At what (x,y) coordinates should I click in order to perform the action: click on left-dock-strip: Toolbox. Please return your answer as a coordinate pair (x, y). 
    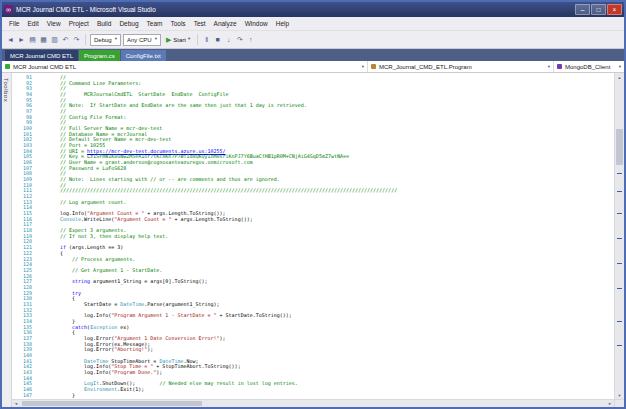
    Looking at the image, I should click on (7, 240).